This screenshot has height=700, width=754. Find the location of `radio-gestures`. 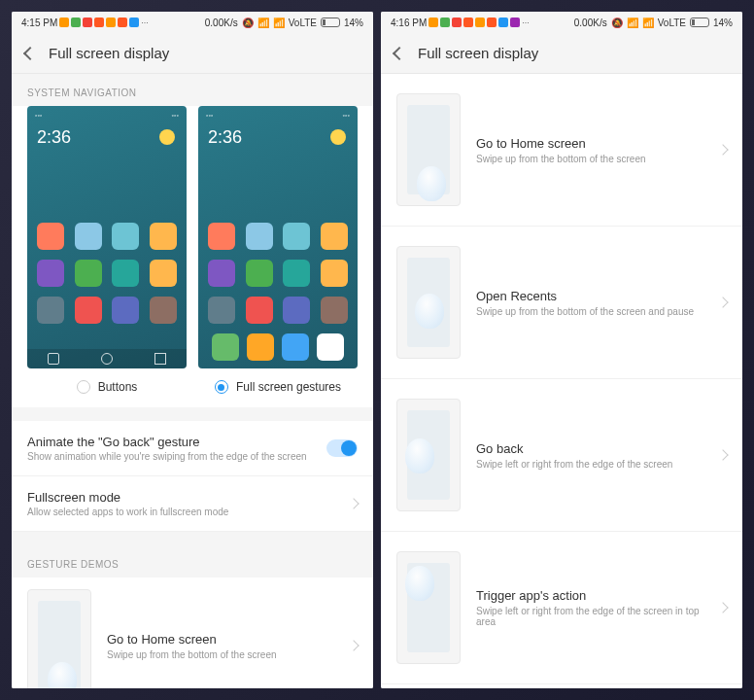

radio-gestures is located at coordinates (222, 387).